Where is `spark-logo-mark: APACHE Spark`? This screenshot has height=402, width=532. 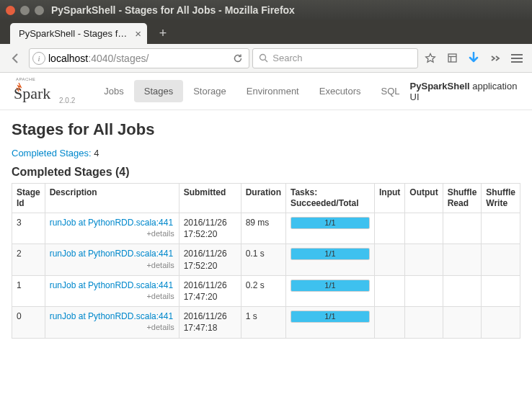
spark-logo-mark: APACHE Spark is located at coordinates (33, 91).